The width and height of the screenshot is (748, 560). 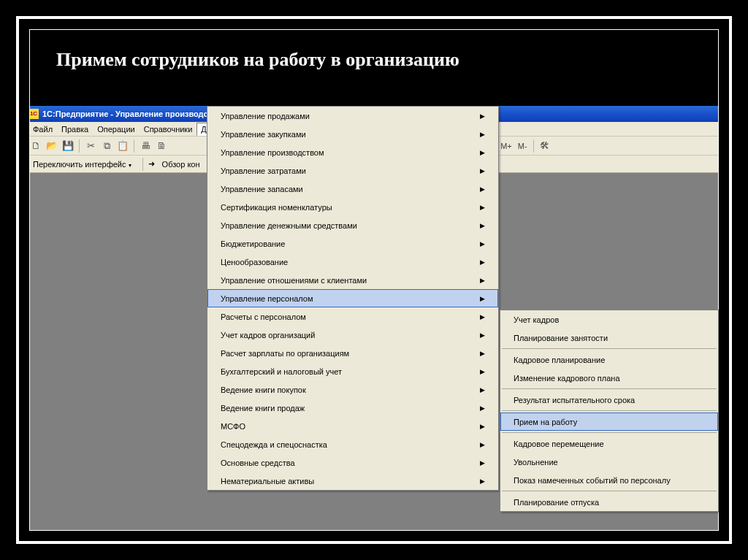 What do you see at coordinates (353, 171) in the screenshot?
I see `docs-menu-item: Управление затратами▶` at bounding box center [353, 171].